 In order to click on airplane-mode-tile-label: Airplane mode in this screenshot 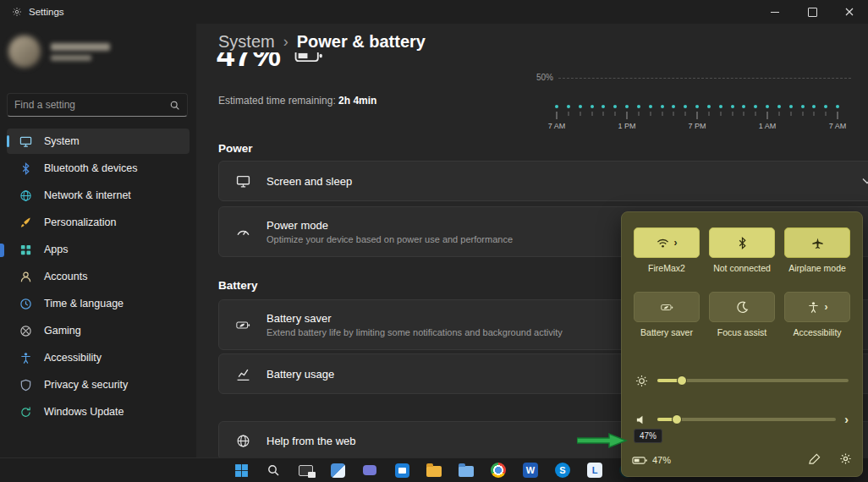, I will do `click(817, 268)`.